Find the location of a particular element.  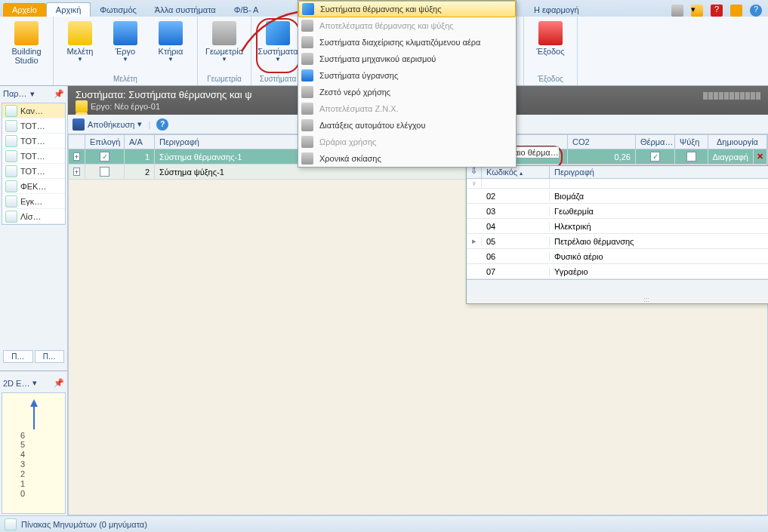

dd-row: ▸05Πετρέλαιο θέρμανσης is located at coordinates (618, 241).